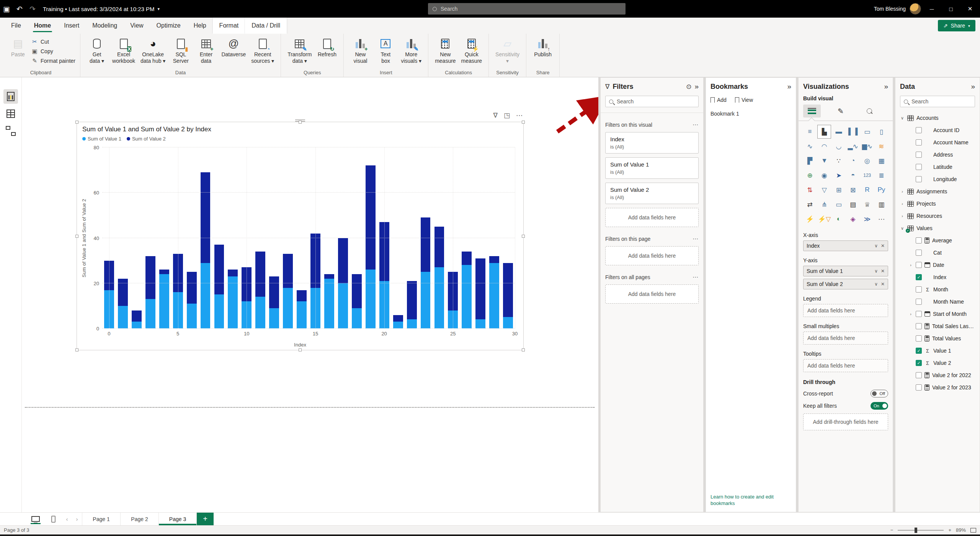 This screenshot has width=980, height=536. I want to click on bookmark-list-item: Bookmark 1, so click(751, 114).